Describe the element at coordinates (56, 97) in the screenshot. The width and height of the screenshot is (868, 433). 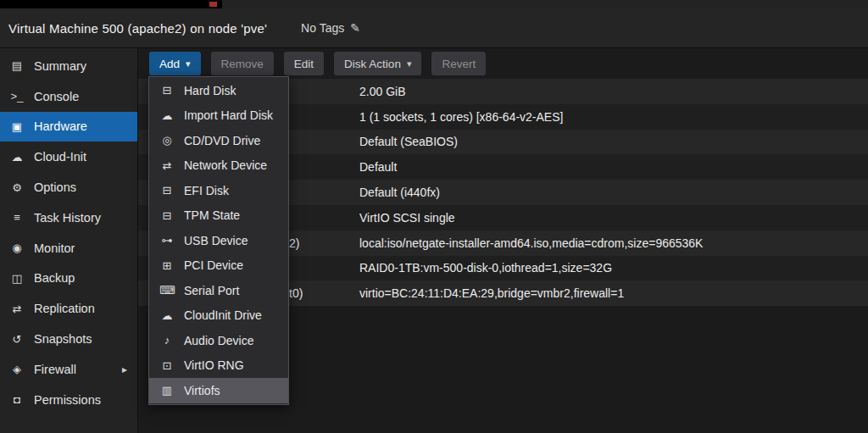
I see `sidebar-item-label: Console` at that location.